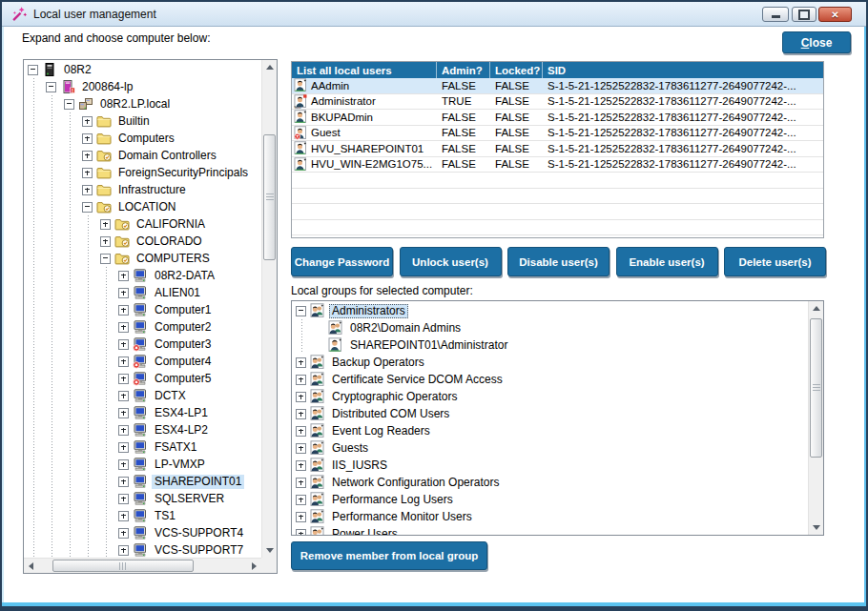  I want to click on tree-item-label: ForeignSecurityPrincipals, so click(183, 173).